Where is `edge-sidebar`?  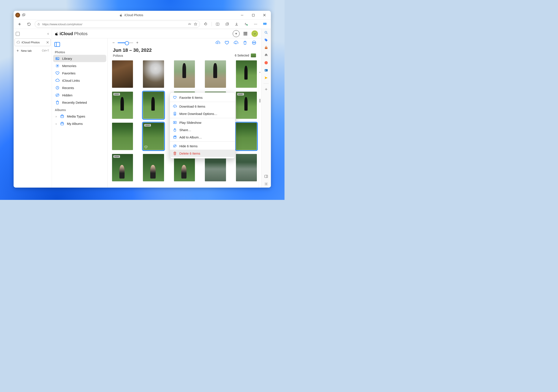
edge-sidebar is located at coordinates (266, 108).